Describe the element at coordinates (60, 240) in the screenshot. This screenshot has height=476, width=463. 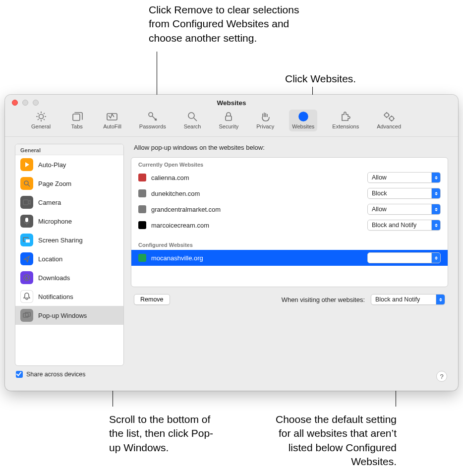
I see `sidebar-item-label: Screen Sharing` at that location.